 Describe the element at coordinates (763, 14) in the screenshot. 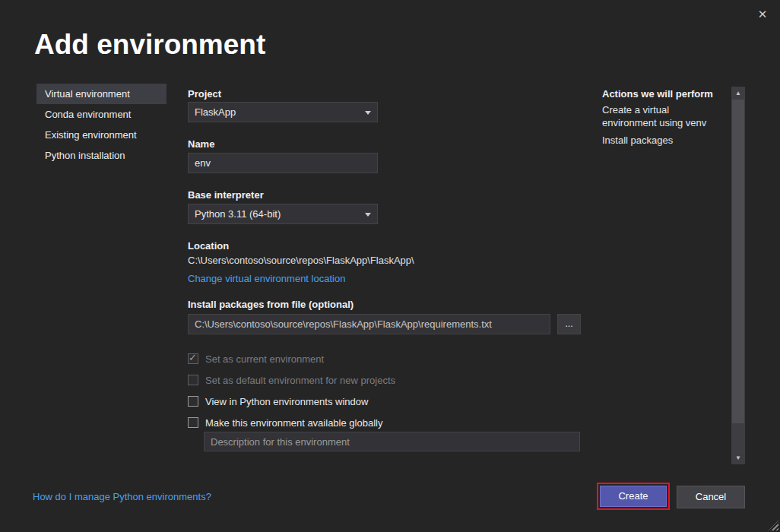

I see `close-icon: ✕` at that location.